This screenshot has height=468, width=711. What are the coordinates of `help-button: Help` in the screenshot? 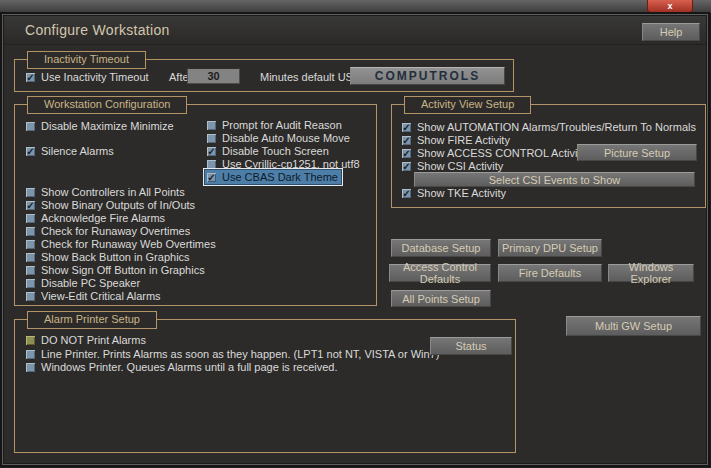 It's located at (671, 32).